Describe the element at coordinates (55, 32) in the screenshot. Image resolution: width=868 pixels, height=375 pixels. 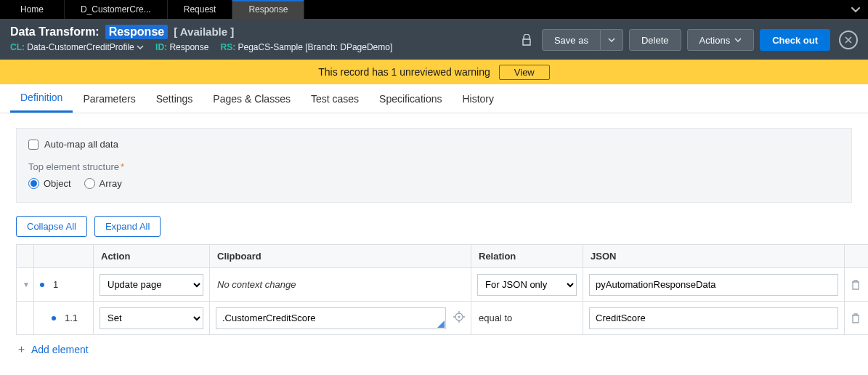
I see `rule-type-label: Data Transform:` at that location.